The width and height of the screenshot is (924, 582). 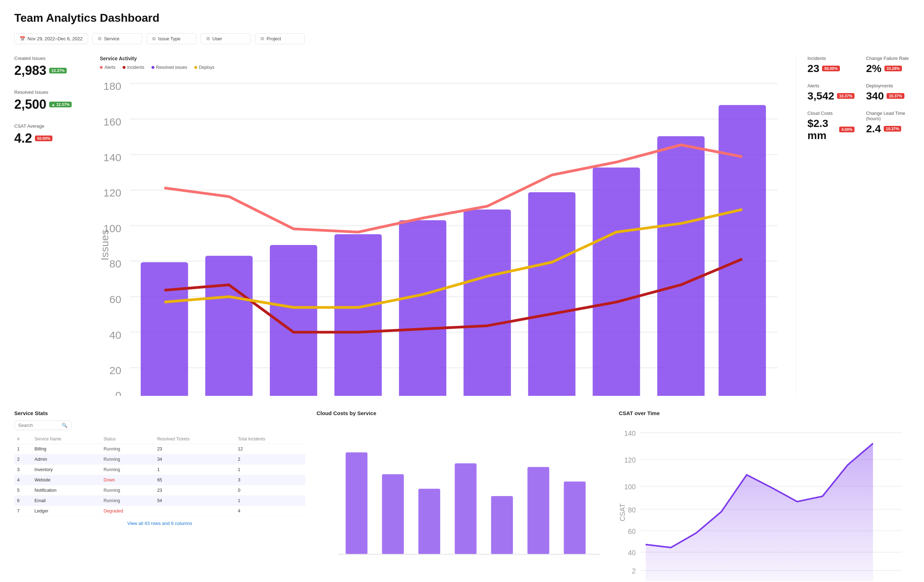 What do you see at coordinates (893, 68) in the screenshot?
I see `cfr-badge: 33.28%` at bounding box center [893, 68].